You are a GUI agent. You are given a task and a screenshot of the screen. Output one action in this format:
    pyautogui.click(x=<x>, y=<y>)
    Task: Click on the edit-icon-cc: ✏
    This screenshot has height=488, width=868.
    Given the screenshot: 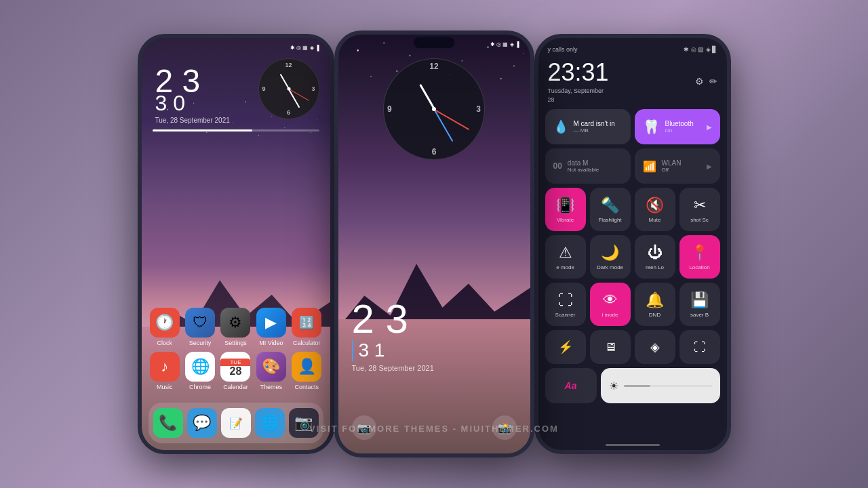 What is the action you would take?
    pyautogui.click(x=713, y=81)
    